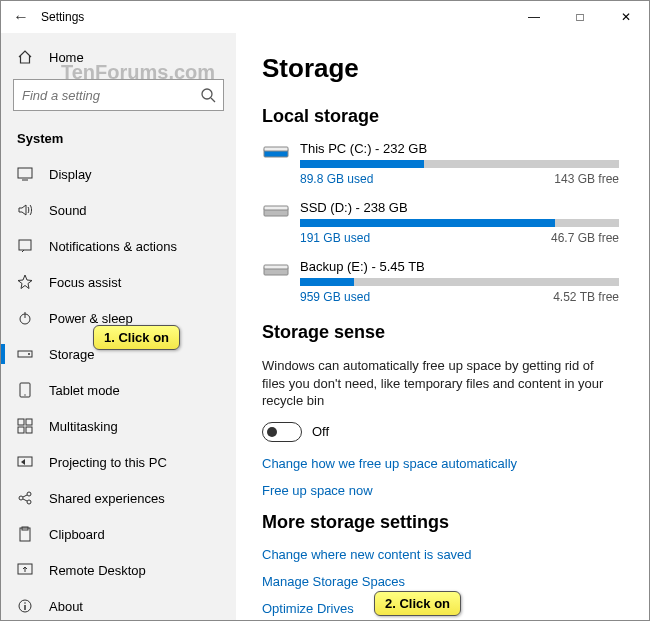 This screenshot has height=621, width=650. What do you see at coordinates (91, 318) in the screenshot?
I see `sidebar-item-label: Power & sleep` at bounding box center [91, 318].